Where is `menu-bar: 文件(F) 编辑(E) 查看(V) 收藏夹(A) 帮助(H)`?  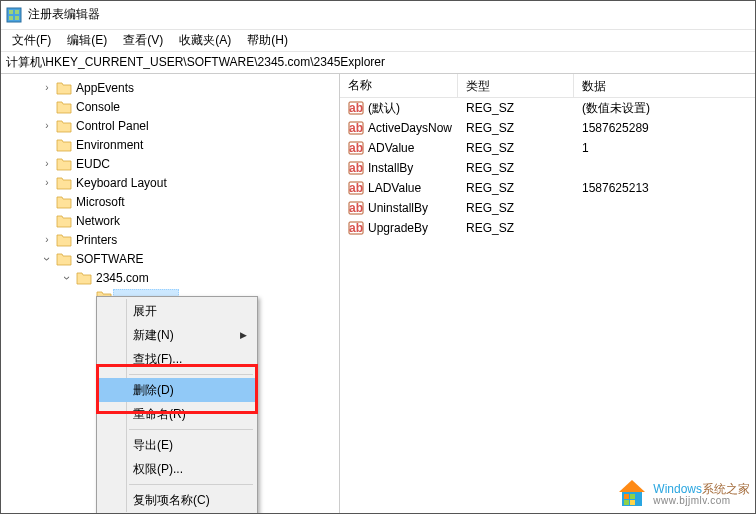
menu-bar: 文件(F) 编辑(E) 查看(V) 收藏夹(A) 帮助(H) is located at coordinates (378, 41).